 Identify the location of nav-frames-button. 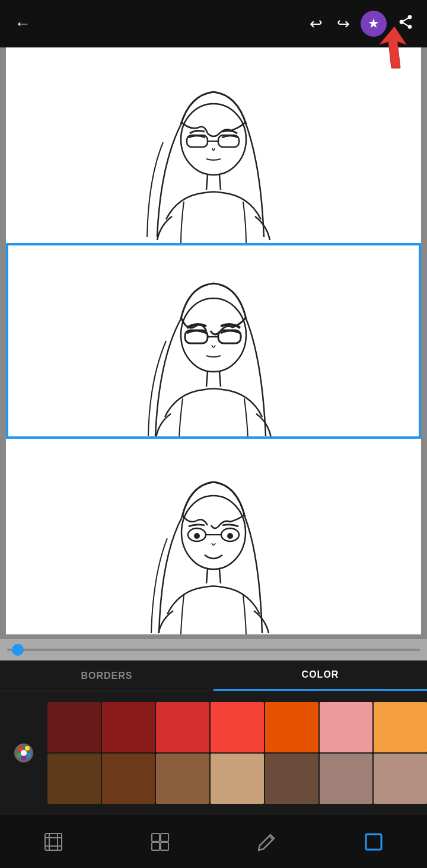
(53, 842).